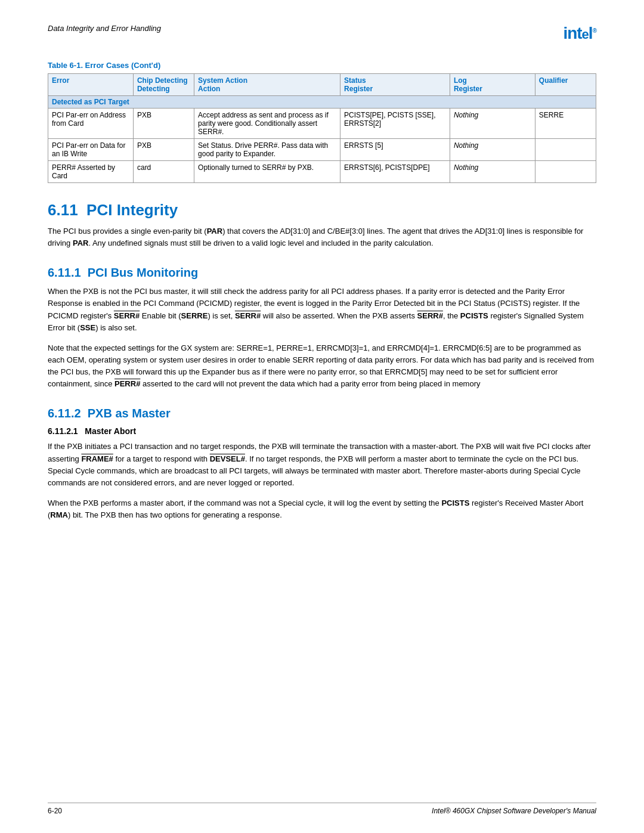 This screenshot has width=644, height=833. Describe the element at coordinates (267, 124) in the screenshot. I see `cell-action: Accept address as sent and process as if…` at that location.